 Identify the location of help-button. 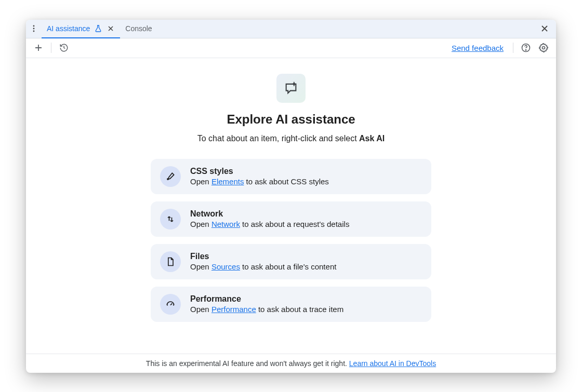
(526, 48).